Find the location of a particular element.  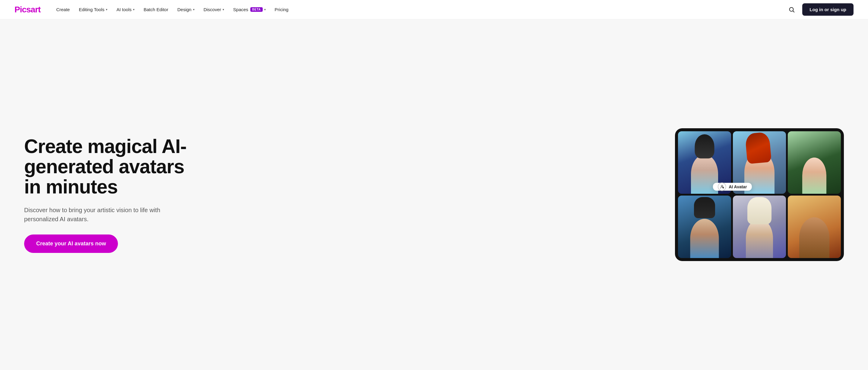

beta-badge: BETA is located at coordinates (256, 9).